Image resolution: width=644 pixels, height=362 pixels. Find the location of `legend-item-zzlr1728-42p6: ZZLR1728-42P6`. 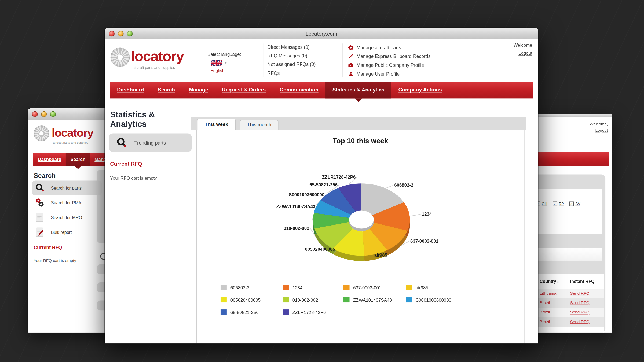

legend-item-zzlr1728-42p6: ZZLR1728-42P6 is located at coordinates (304, 312).